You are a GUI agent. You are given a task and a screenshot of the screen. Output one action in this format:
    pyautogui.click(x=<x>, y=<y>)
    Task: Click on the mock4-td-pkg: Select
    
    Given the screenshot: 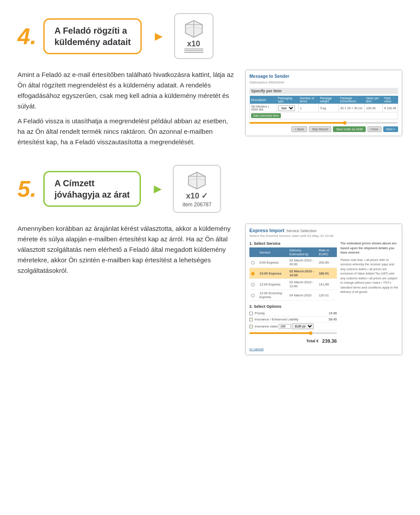 What is the action you would take?
    pyautogui.click(x=287, y=108)
    